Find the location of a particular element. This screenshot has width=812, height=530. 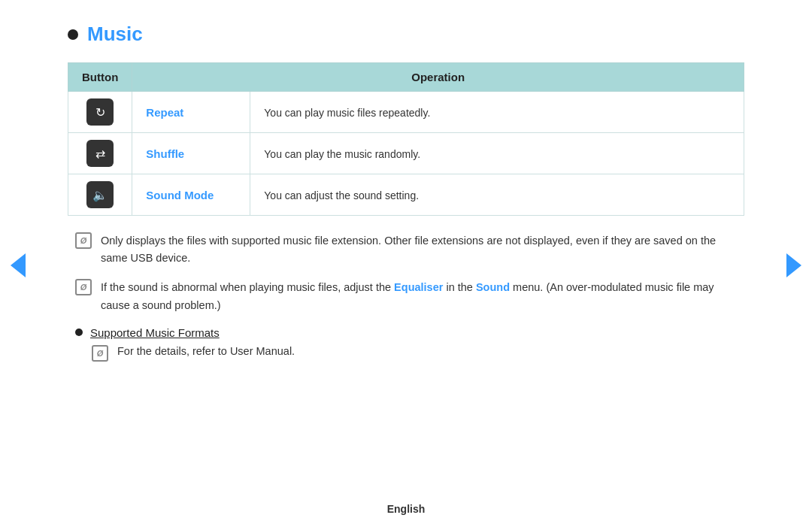

op-label-sound-mode: Sound Mode is located at coordinates (191, 195).